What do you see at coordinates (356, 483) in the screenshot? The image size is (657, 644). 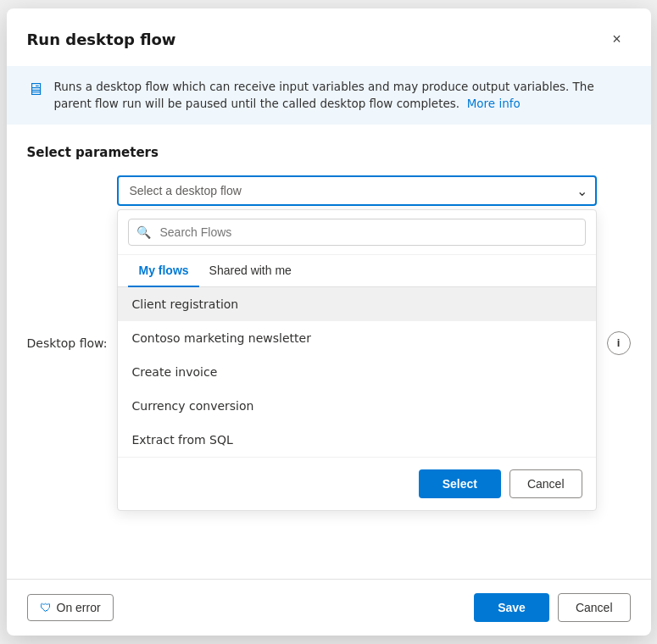 I see `dropdown-actions: Select Cancel` at bounding box center [356, 483].